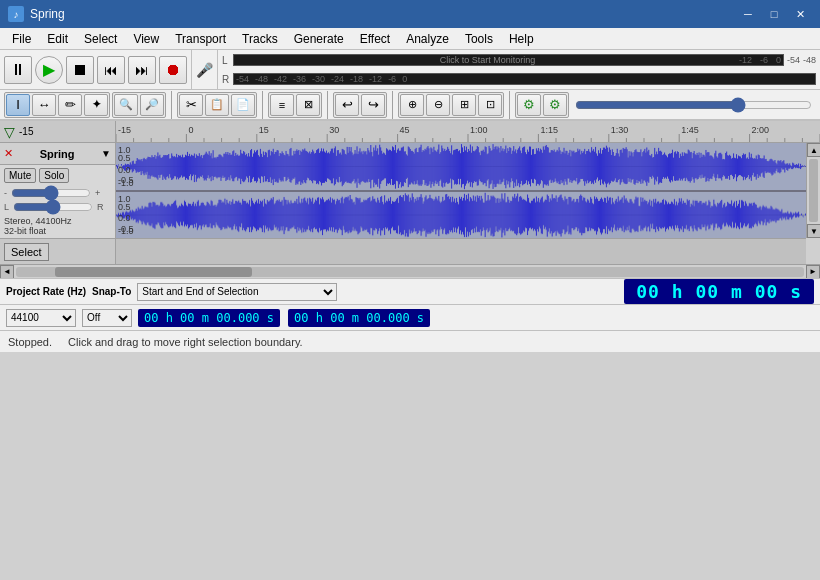 Image resolution: width=820 pixels, height=580 pixels. Describe the element at coordinates (49, 70) in the screenshot. I see `play-button: ▶` at that location.